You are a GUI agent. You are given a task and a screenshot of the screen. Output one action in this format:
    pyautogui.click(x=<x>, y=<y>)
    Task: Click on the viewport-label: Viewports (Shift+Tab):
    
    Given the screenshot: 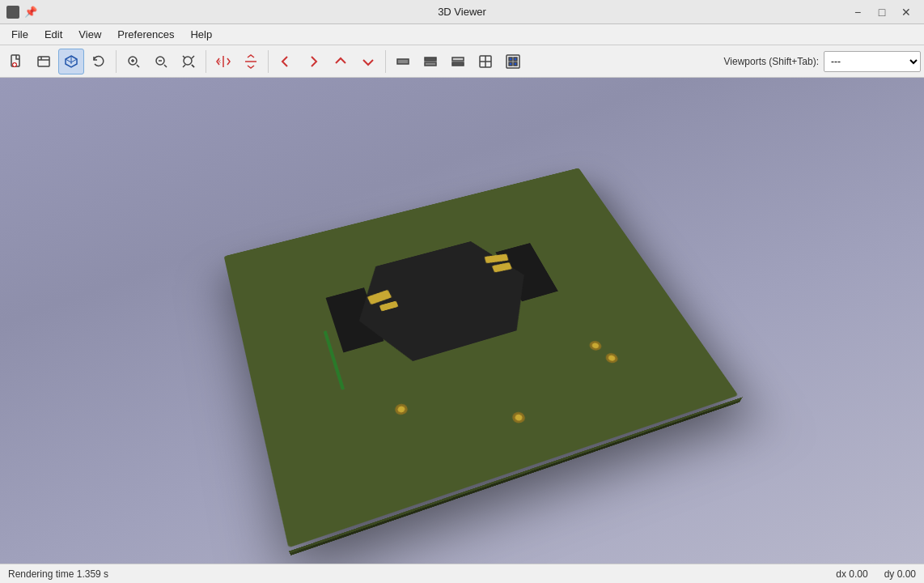 What is the action you would take?
    pyautogui.click(x=772, y=62)
    